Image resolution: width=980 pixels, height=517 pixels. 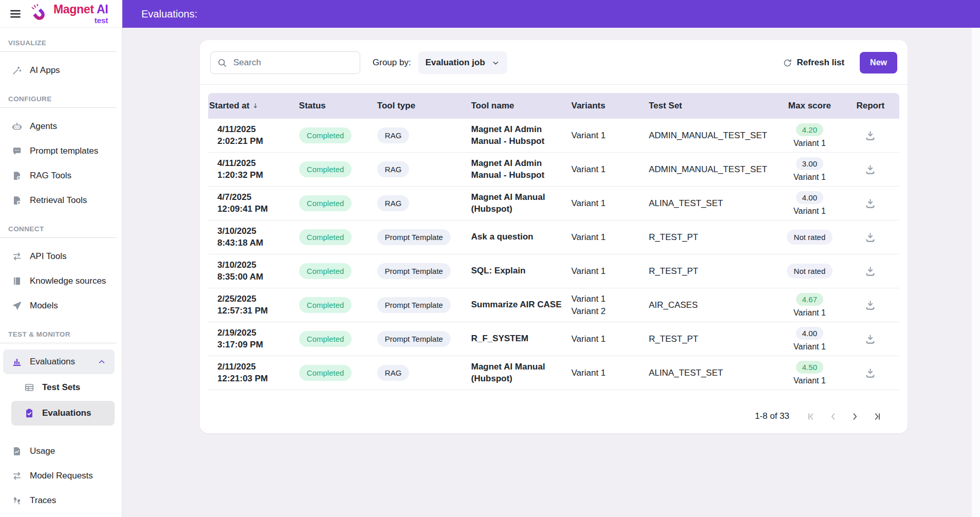 What do you see at coordinates (253, 305) in the screenshot?
I see `started-at-cell: 2/25/202512:57:31 PM` at bounding box center [253, 305].